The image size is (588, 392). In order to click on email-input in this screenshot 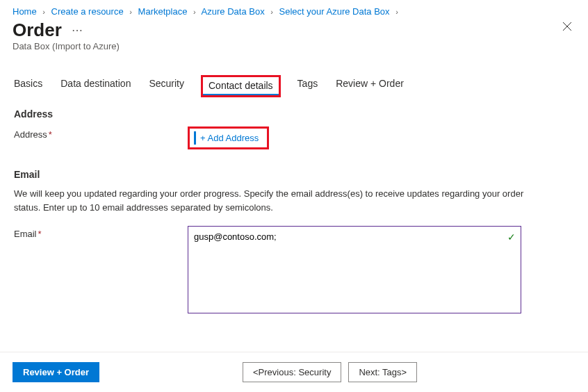, I will do `click(354, 270)`.